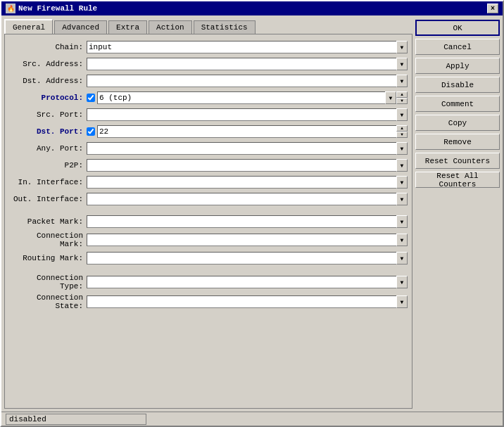 This screenshot has height=427, width=504. I want to click on dst-port-label: Dst. Port:, so click(48, 132).